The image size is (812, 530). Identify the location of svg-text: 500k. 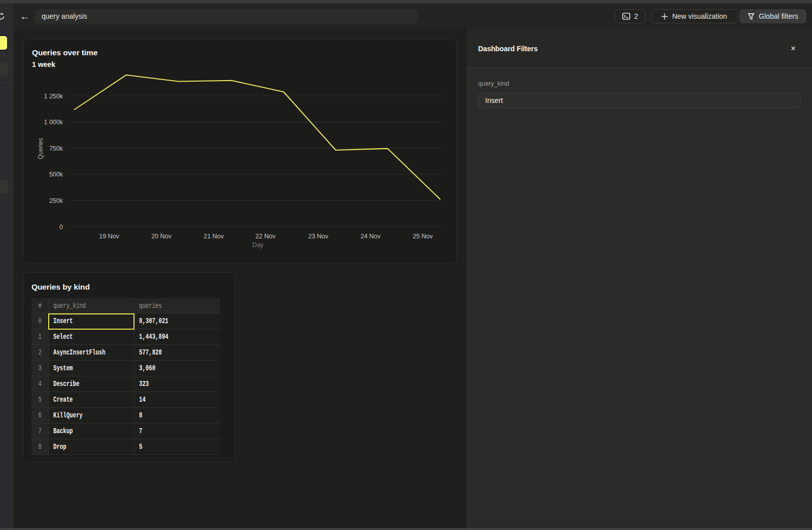
(56, 174).